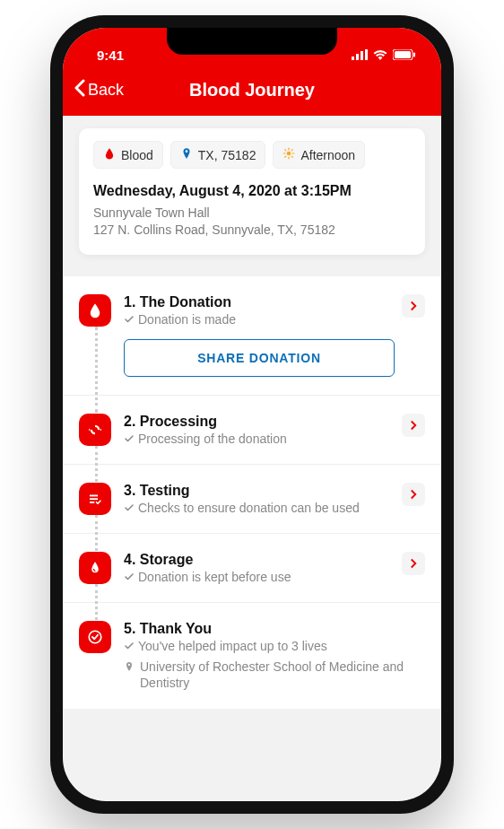  Describe the element at coordinates (259, 508) in the screenshot. I see `step-subtitle: Checks to ensure donation can be used` at that location.